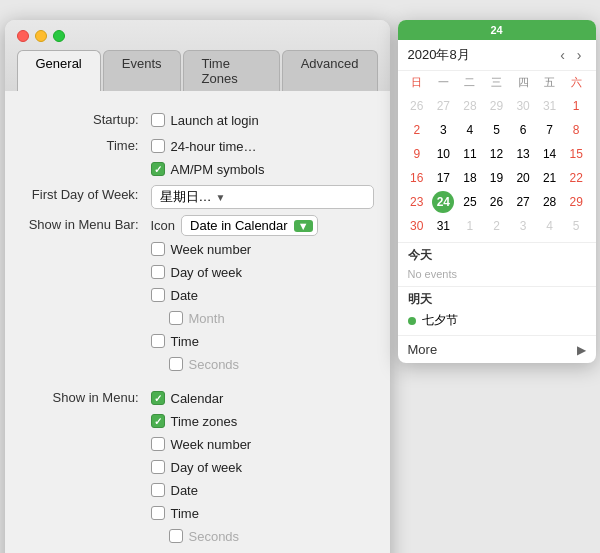  Describe the element at coordinates (262, 146) in the screenshot. I see `hour24-row: 24-hour time…` at that location.